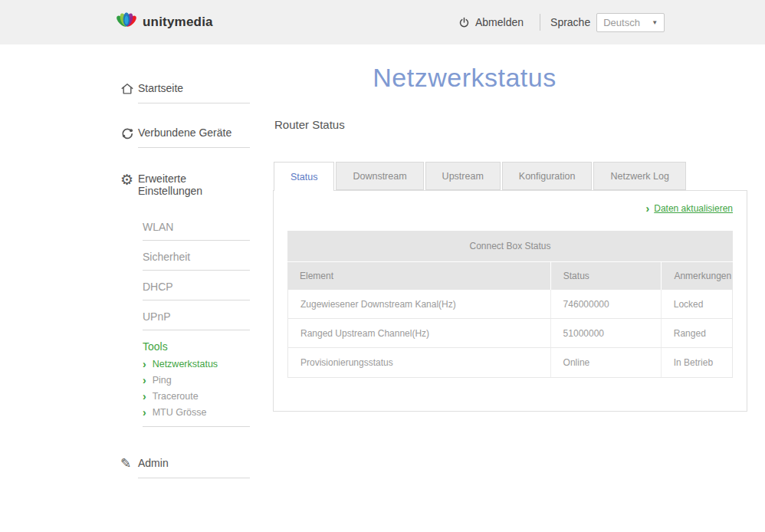 The width and height of the screenshot is (765, 532). I want to click on tools-section: Tools › Netzwerkstatus › Ping › Tracerou…, so click(196, 379).